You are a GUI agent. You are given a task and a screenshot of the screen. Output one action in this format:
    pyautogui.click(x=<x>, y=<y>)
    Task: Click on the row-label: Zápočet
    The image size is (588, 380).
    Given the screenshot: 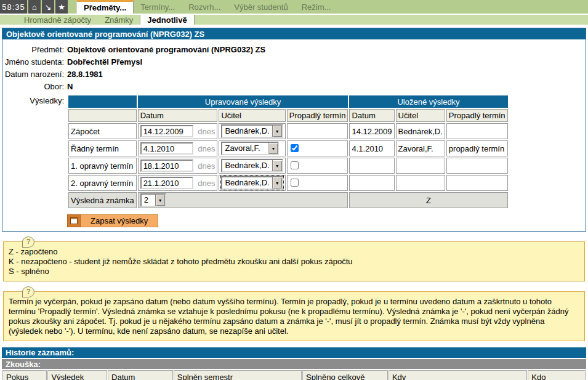 What is the action you would take?
    pyautogui.click(x=102, y=131)
    